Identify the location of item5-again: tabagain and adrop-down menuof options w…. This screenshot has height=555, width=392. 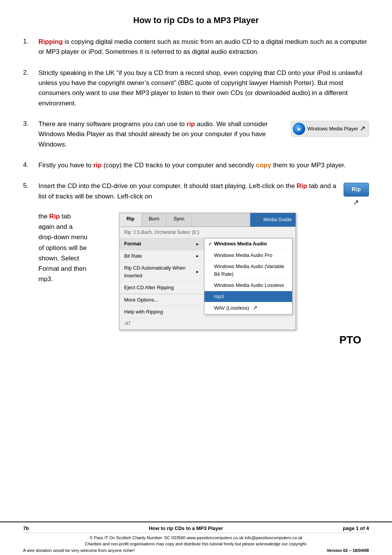
(63, 248).